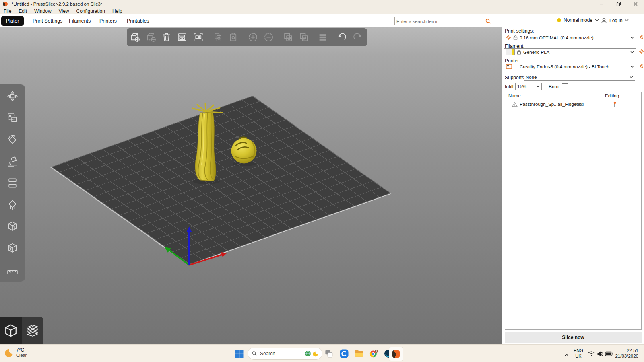 The width and height of the screenshot is (644, 362). I want to click on search-icon, so click(488, 21).